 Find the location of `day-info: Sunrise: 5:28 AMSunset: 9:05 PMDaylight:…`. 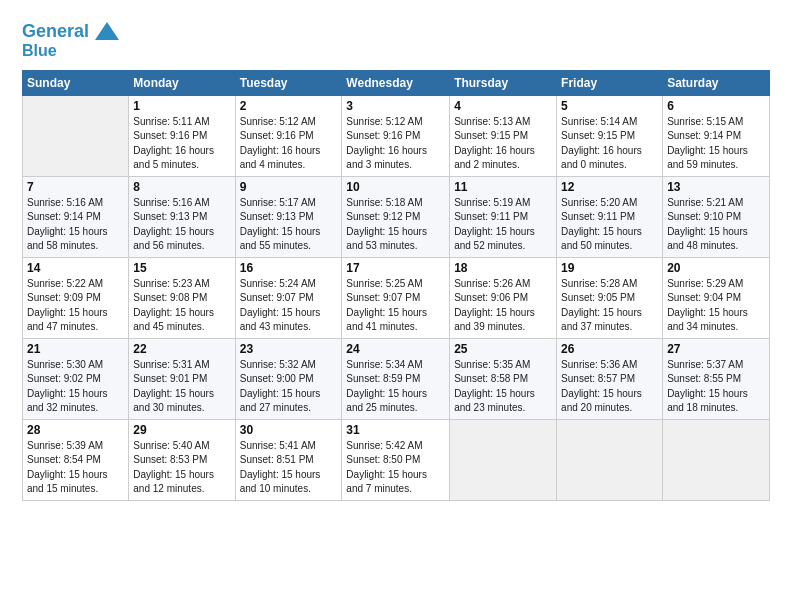

day-info: Sunrise: 5:28 AMSunset: 9:05 PMDaylight:… is located at coordinates (610, 306).